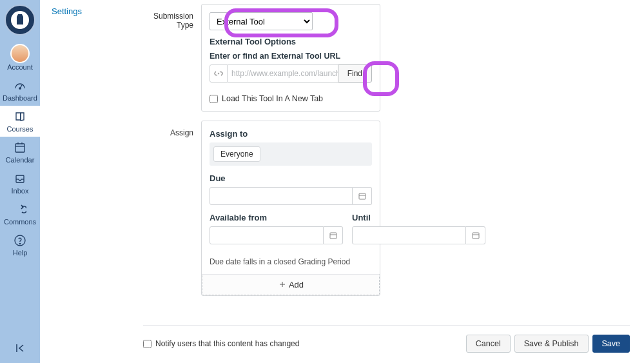  I want to click on grading-period-status: Due date falls in a closed Grading Perio…, so click(291, 262).